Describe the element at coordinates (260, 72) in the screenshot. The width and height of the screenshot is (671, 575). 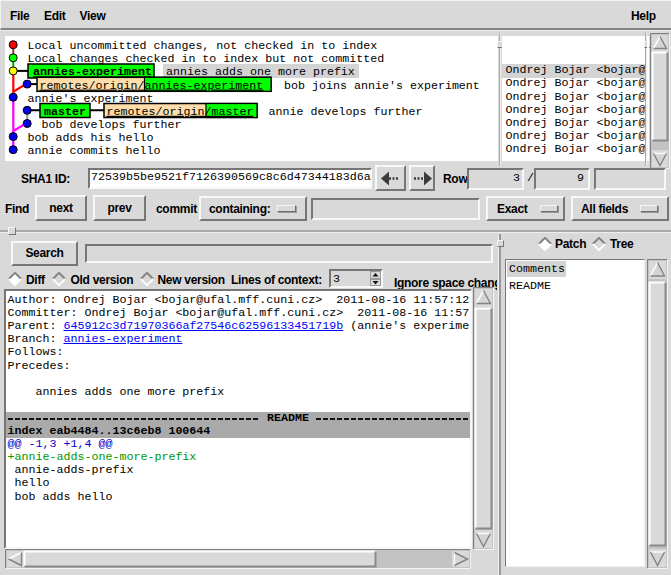
I see `svg-text: annies adds one more prefix` at that location.